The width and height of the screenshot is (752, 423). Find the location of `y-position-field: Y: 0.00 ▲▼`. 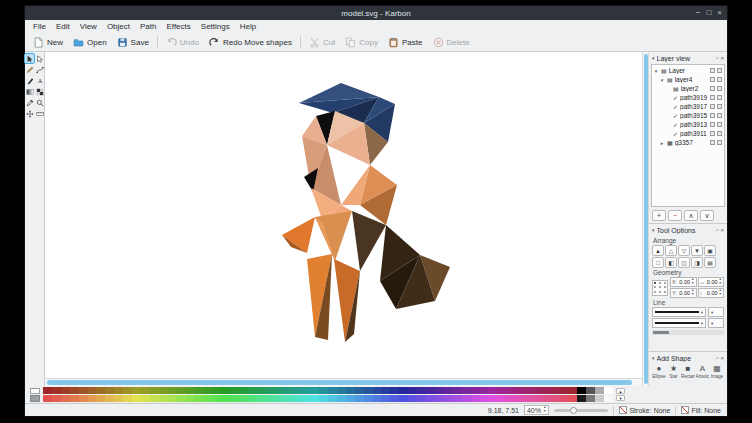

y-position-field: Y: 0.00 ▲▼ is located at coordinates (684, 293).